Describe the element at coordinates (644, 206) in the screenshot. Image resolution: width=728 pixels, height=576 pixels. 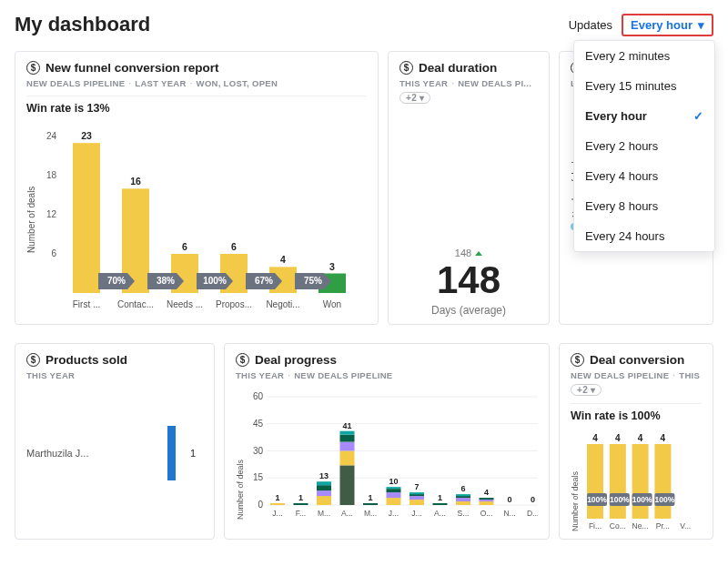
I see `dropdown-option: Every 8 hours` at that location.